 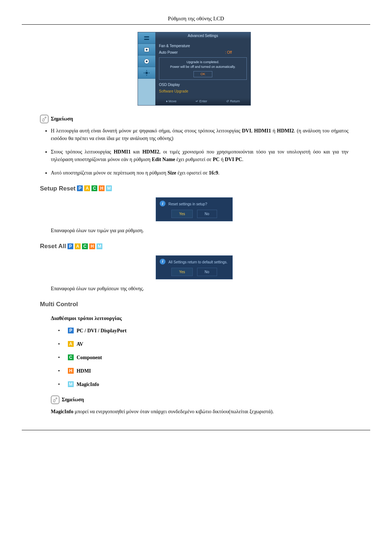 What do you see at coordinates (203, 62) in the screenshot?
I see `osd-msg-line1: Upgrade is completed.` at bounding box center [203, 62].